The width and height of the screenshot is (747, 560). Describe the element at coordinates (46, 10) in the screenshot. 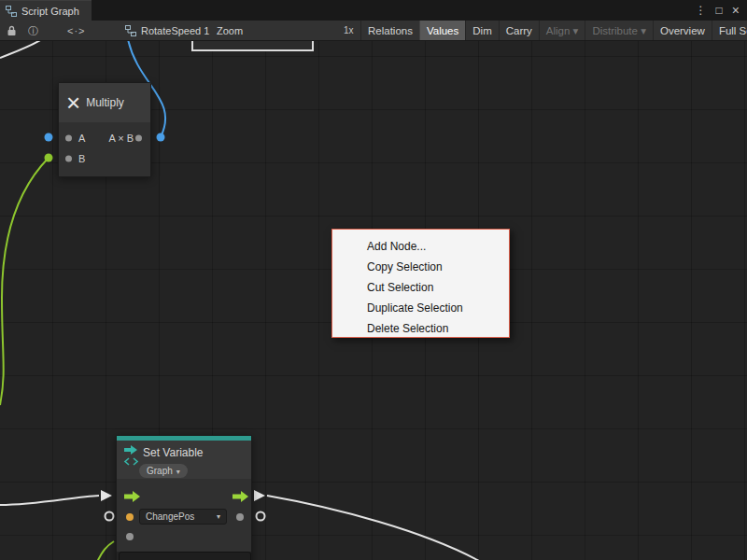

I see `tab-script-graph: Script Graph` at that location.